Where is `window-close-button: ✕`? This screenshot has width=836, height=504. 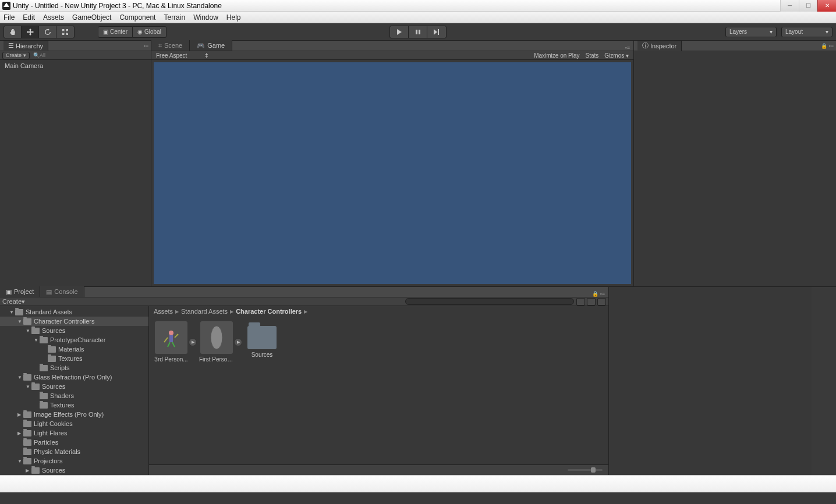 window-close-button: ✕ is located at coordinates (827, 6).